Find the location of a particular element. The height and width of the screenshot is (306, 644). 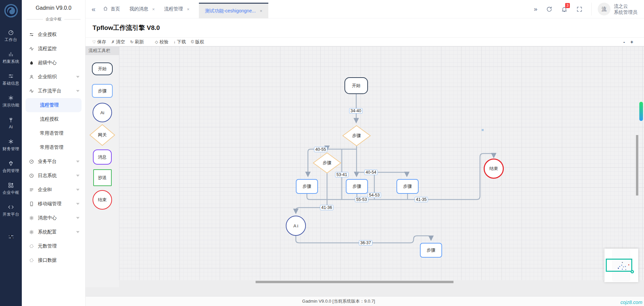

phone-icon is located at coordinates (32, 204).